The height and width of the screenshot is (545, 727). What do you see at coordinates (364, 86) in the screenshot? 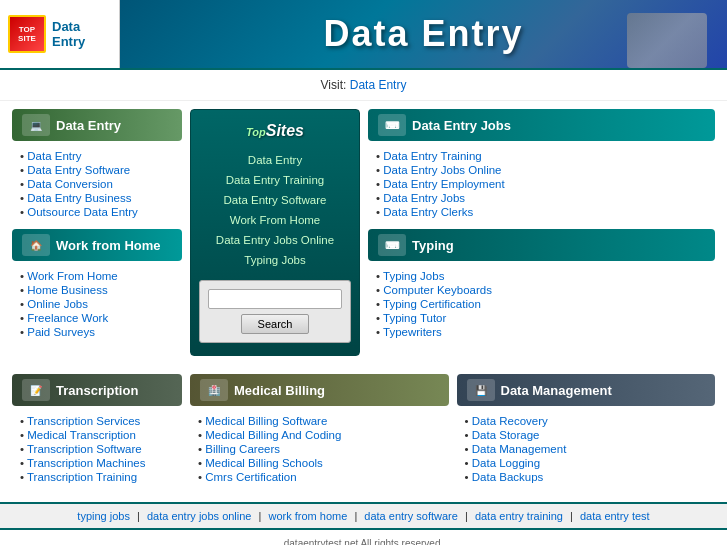
I see `visit-bar: Visit: Data Entry` at bounding box center [364, 86].